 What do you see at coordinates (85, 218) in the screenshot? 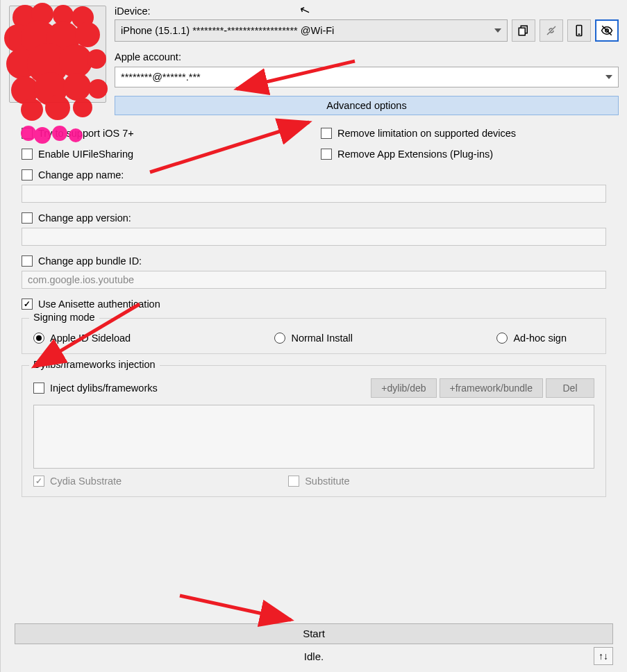
I see `checkbox-label: Change app version:` at bounding box center [85, 218].